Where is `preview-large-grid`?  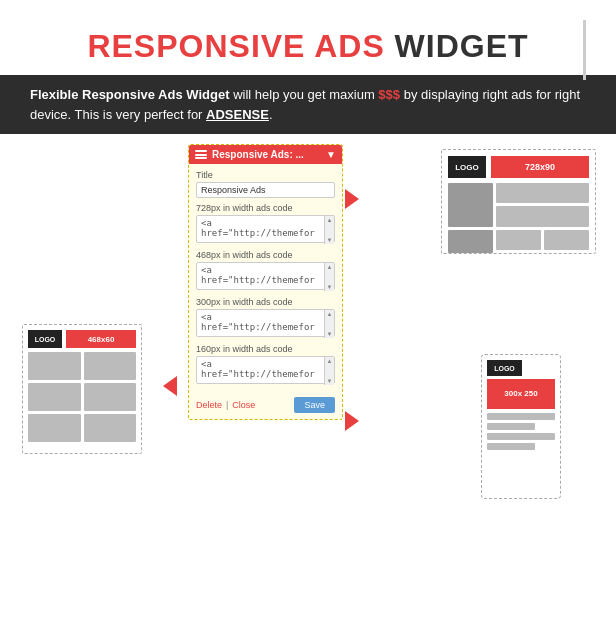 preview-large-grid is located at coordinates (518, 218).